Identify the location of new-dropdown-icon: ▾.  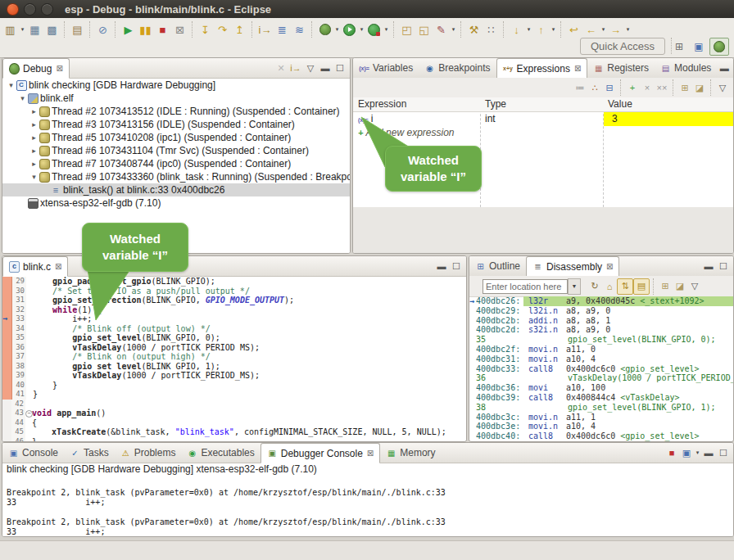
(23, 29).